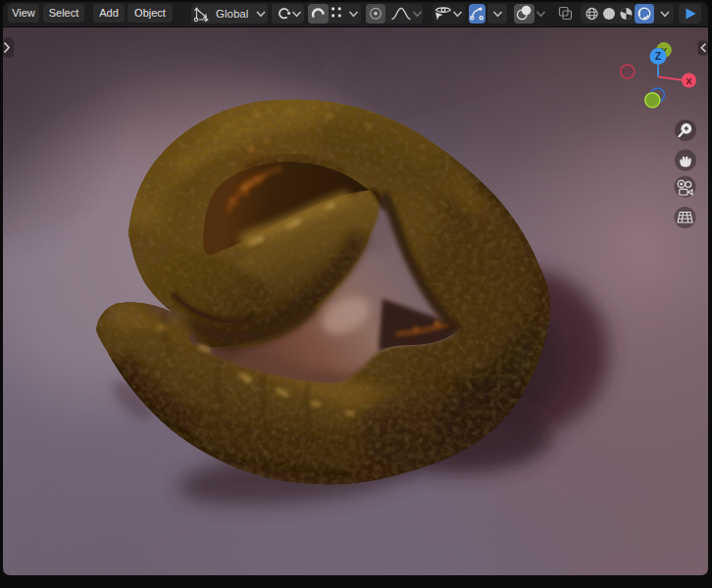 The height and width of the screenshot is (588, 712). I want to click on svg-text: Global, so click(231, 14).